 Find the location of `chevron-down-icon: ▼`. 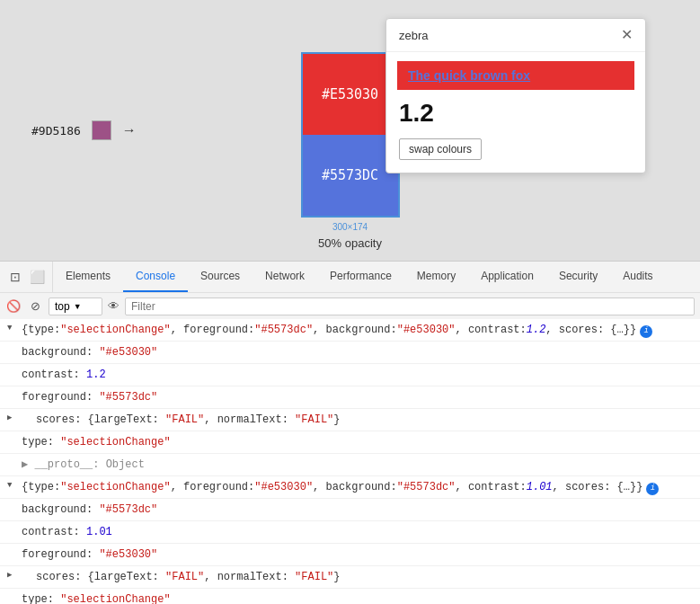

chevron-down-icon: ▼ is located at coordinates (77, 306).